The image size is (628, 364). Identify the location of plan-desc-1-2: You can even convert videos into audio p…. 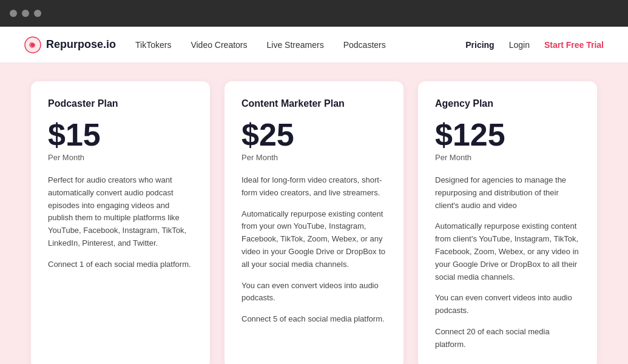
(314, 292).